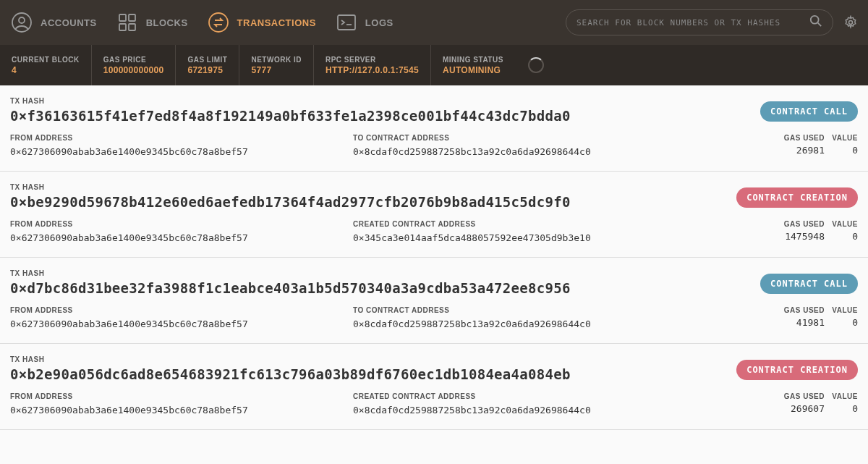 Image resolution: width=868 pixels, height=464 pixels. I want to click on status-gas-price: GAS PRICE 100000000000, so click(135, 65).